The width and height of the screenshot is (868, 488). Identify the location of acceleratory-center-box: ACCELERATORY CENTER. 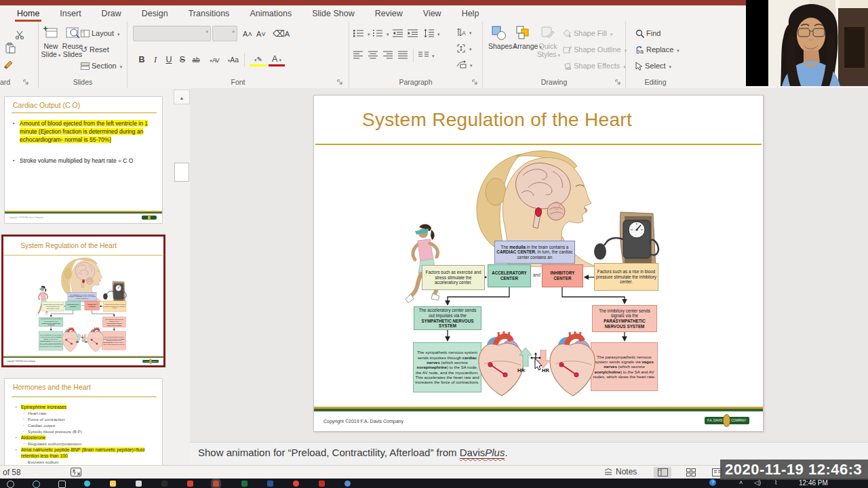
(73, 306).